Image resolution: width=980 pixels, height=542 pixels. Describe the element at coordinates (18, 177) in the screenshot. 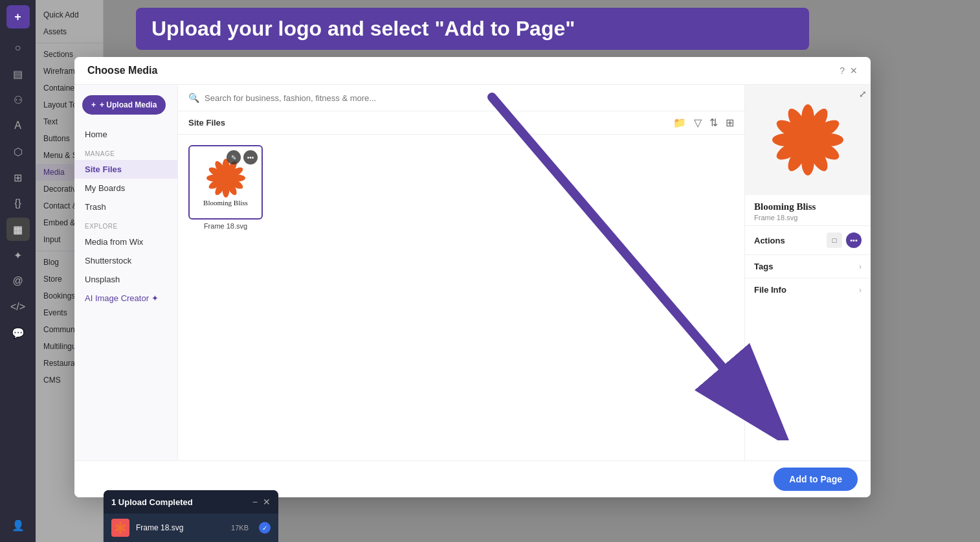

I see `sidebar-icon-grid: ⊞` at that location.